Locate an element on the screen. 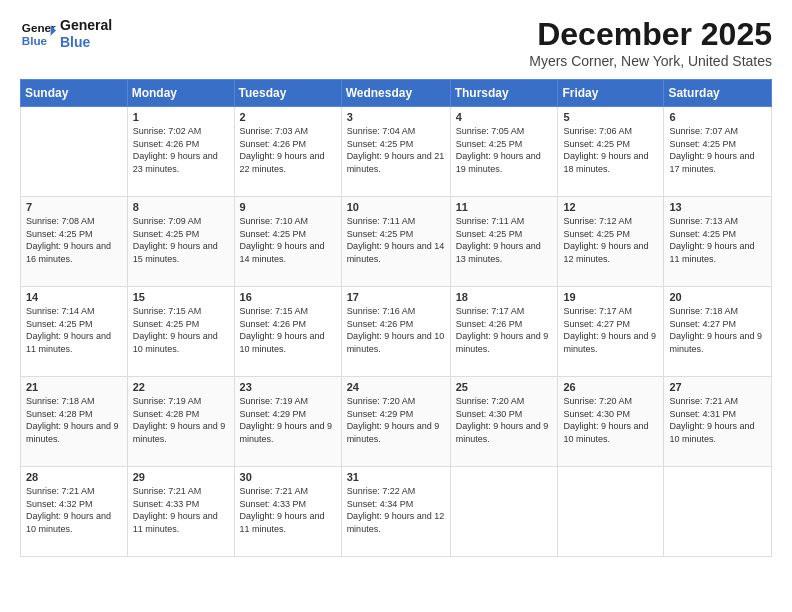 The height and width of the screenshot is (612, 792). day-info: Sunrise: 7:21 AMSunset: 4:33 PMDaylight:… is located at coordinates (181, 510).